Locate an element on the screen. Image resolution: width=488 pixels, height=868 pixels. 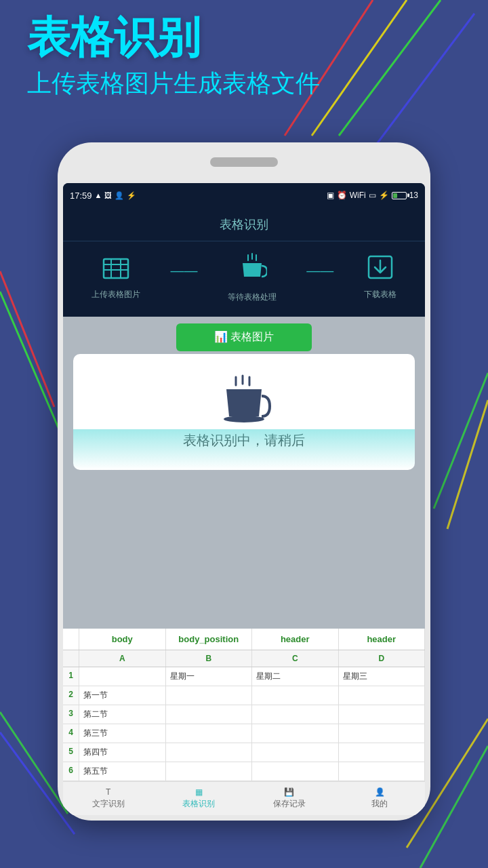
table-row: 2 第一节 is located at coordinates (244, 696).